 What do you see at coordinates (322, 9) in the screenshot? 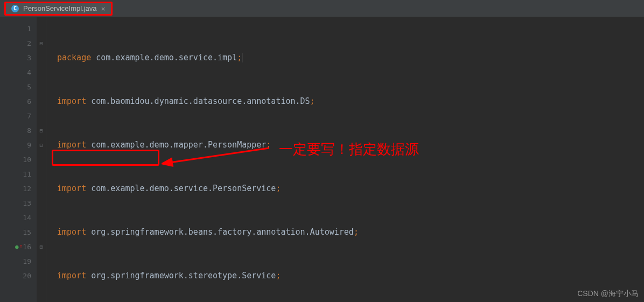
I see `tab-bar: C PersonServiceImpl.java ×` at bounding box center [322, 9].